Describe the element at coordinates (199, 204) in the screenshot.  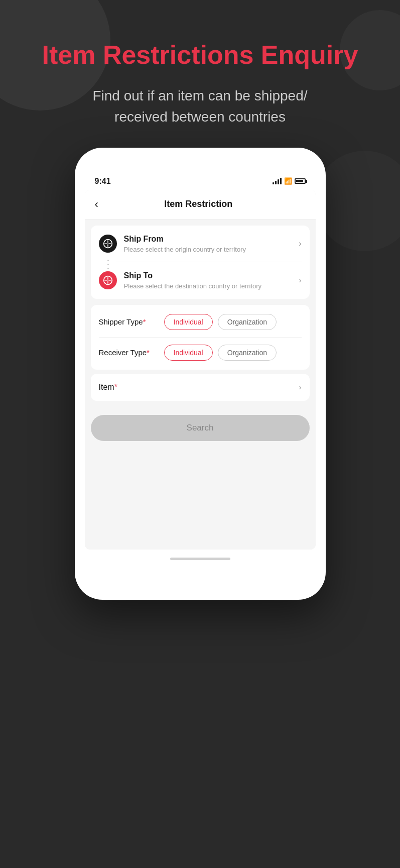
I see `app-header-title: Item Restriction` at that location.